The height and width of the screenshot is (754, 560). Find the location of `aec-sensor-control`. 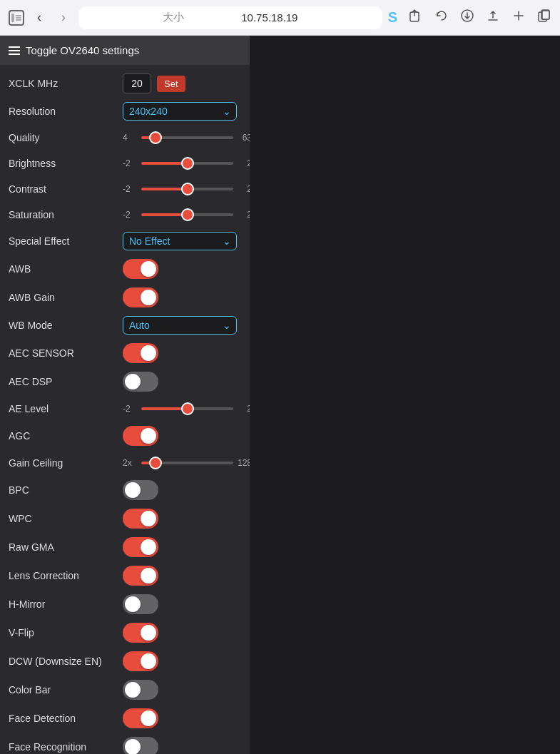

aec-sensor-control is located at coordinates (182, 353).